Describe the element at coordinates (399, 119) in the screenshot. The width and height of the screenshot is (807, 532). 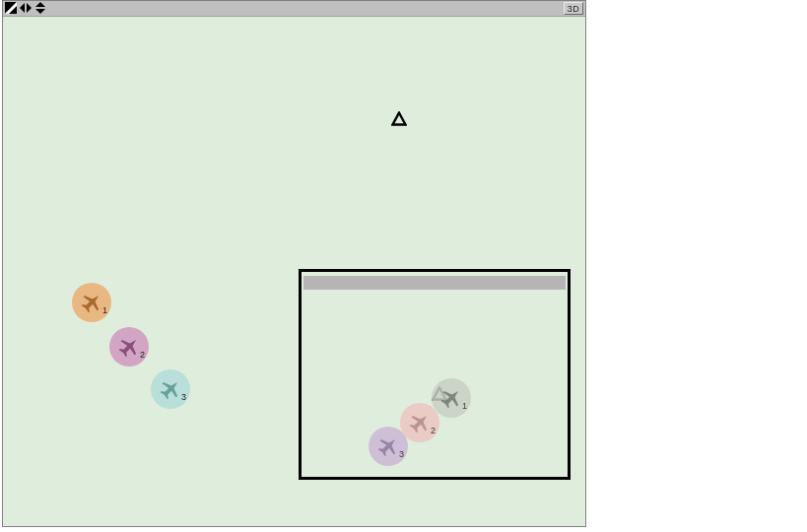
I see `waypoint-marker` at that location.